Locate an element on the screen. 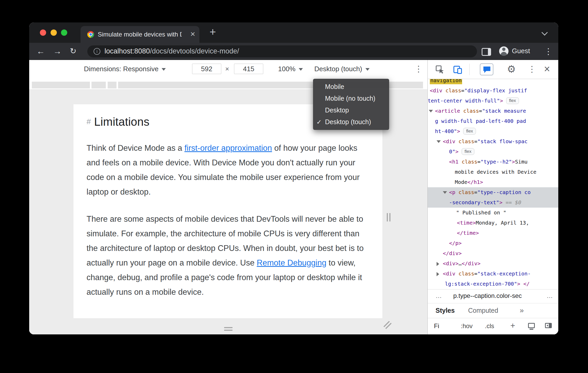 The width and height of the screenshot is (588, 373). new-style-rule-button: + is located at coordinates (513, 326).